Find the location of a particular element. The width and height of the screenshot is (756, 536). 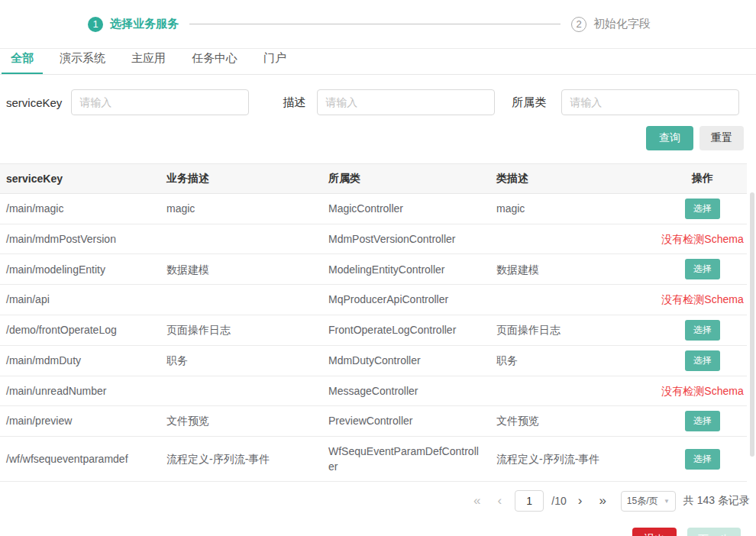

cell-owner-class: MqProducerApiController is located at coordinates (406, 299).